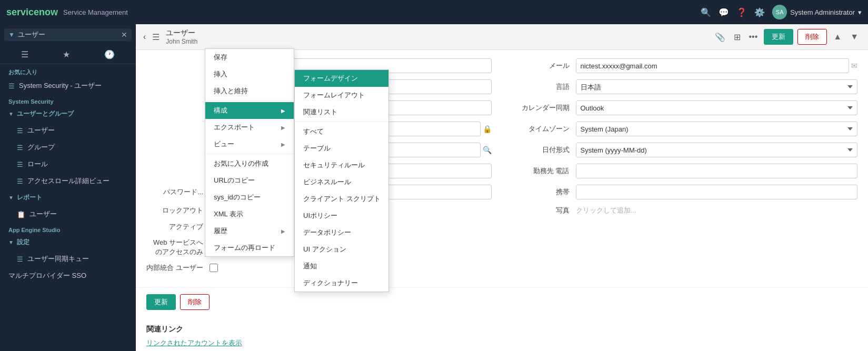 The width and height of the screenshot is (868, 351). What do you see at coordinates (334, 165) in the screenshot?
I see `submenu-item-security-rules-label: セキュリティルール` at bounding box center [334, 165].